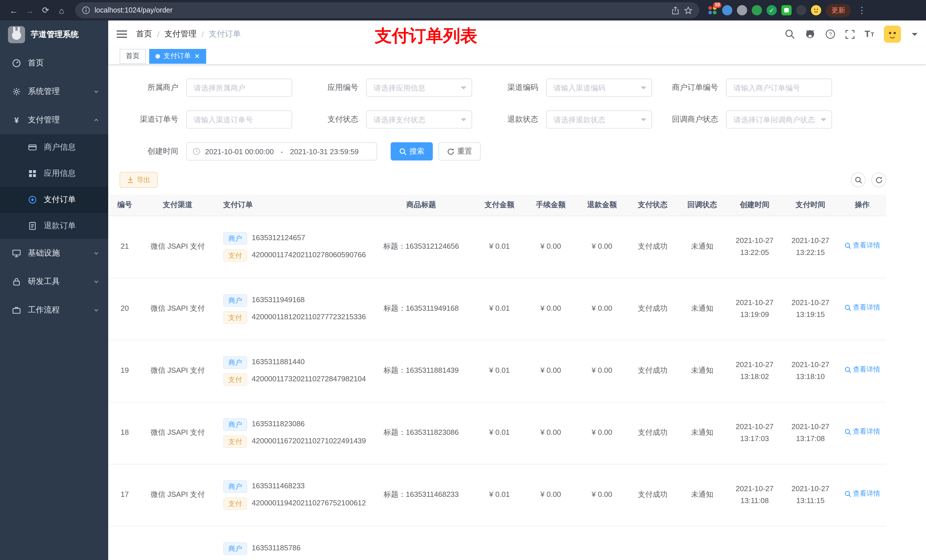 This screenshot has width=926, height=560. I want to click on sidebar-item-label: 首页, so click(36, 63).